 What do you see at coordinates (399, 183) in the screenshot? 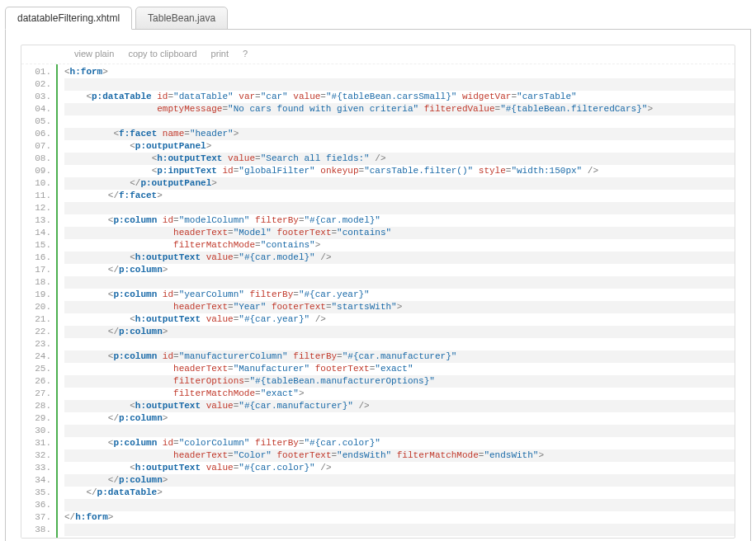
I see `code-line: </p:outputPanel>` at bounding box center [399, 183].